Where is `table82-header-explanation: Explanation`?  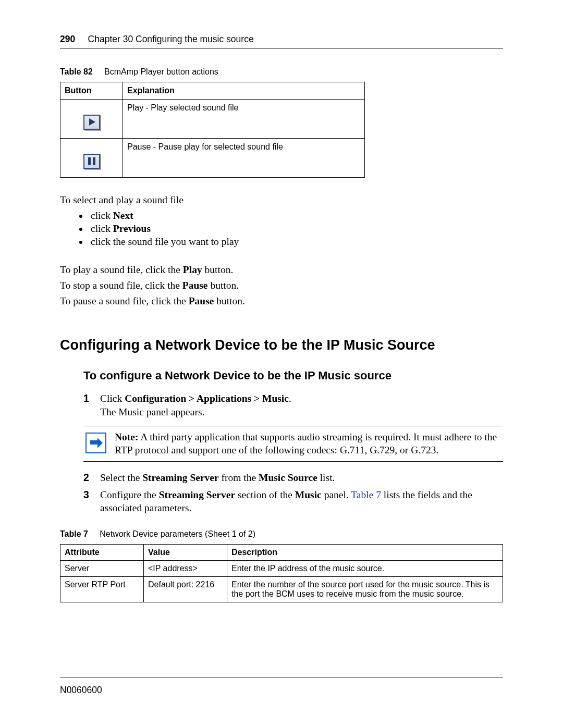
table82-header-explanation: Explanation is located at coordinates (244, 91).